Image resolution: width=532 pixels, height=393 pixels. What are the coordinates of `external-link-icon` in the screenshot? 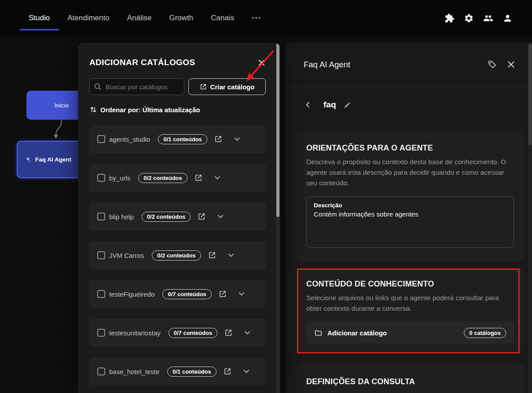 It's located at (203, 87).